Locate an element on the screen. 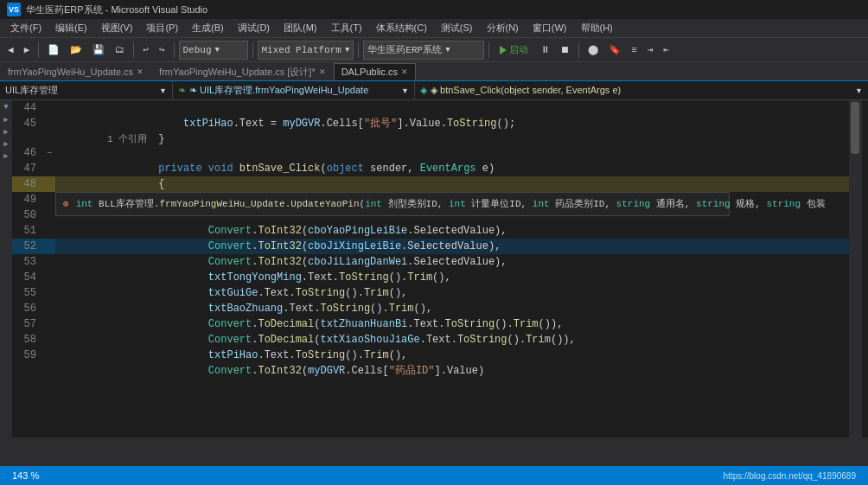  sidebar-icon-5: ▶ is located at coordinates (6, 156).